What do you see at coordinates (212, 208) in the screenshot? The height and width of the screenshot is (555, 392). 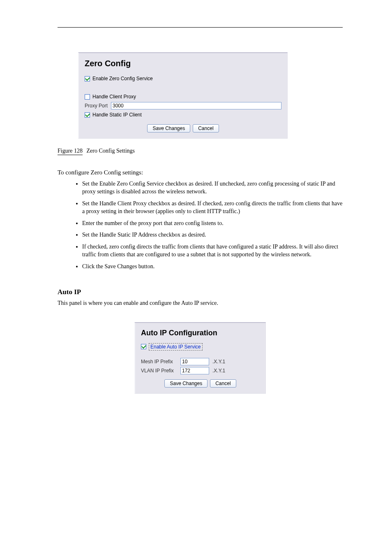 I see `list-item: Set the Handle Client Proxy checkbox as …` at bounding box center [212, 208].